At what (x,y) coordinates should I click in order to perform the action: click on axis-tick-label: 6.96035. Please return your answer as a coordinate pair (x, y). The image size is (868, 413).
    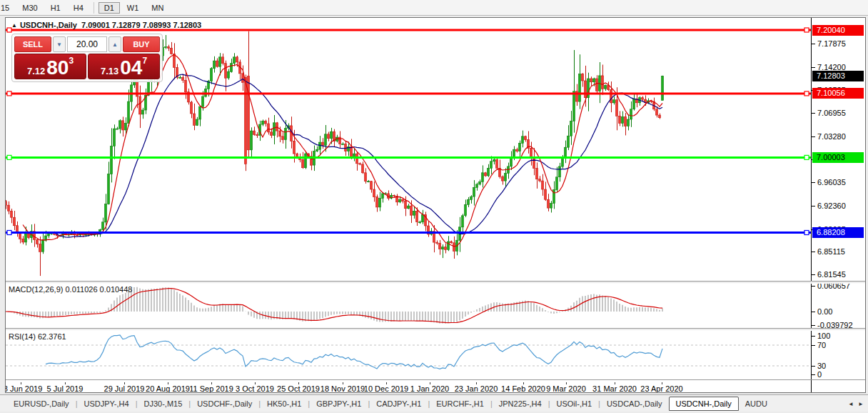
    Looking at the image, I should click on (832, 183).